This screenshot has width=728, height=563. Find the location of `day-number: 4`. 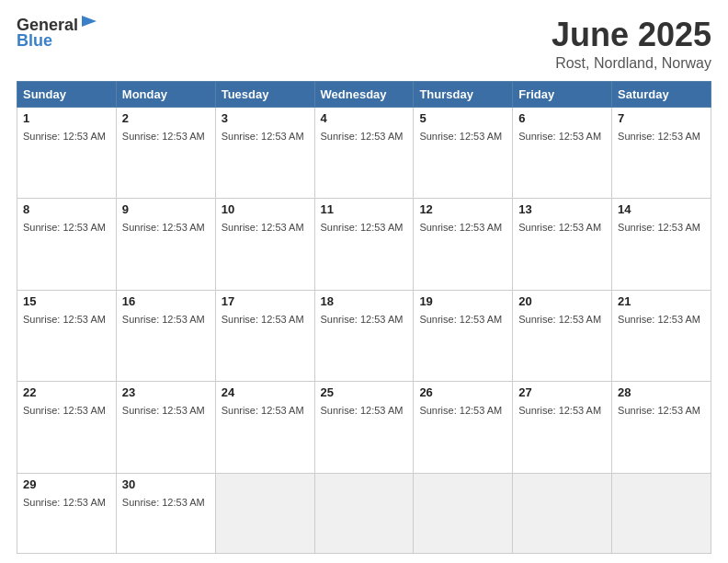

day-number: 4 is located at coordinates (364, 118).